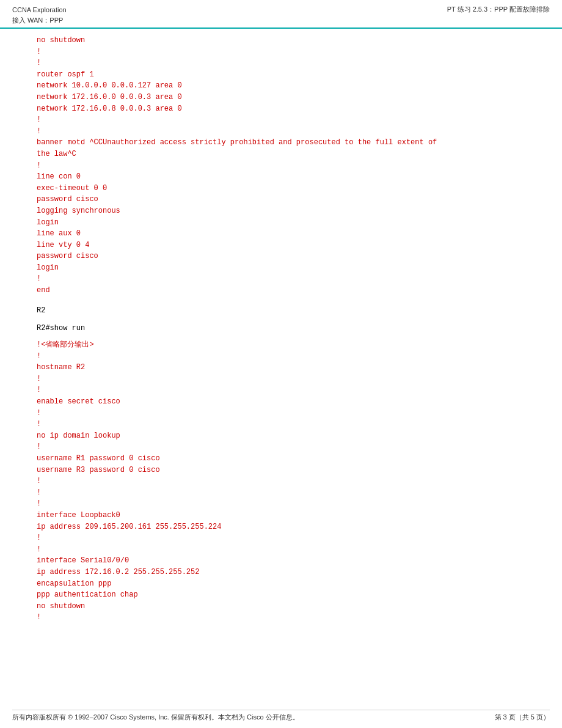 The width and height of the screenshot is (562, 728). I want to click on code-line: ppp authentication chap, so click(281, 595).